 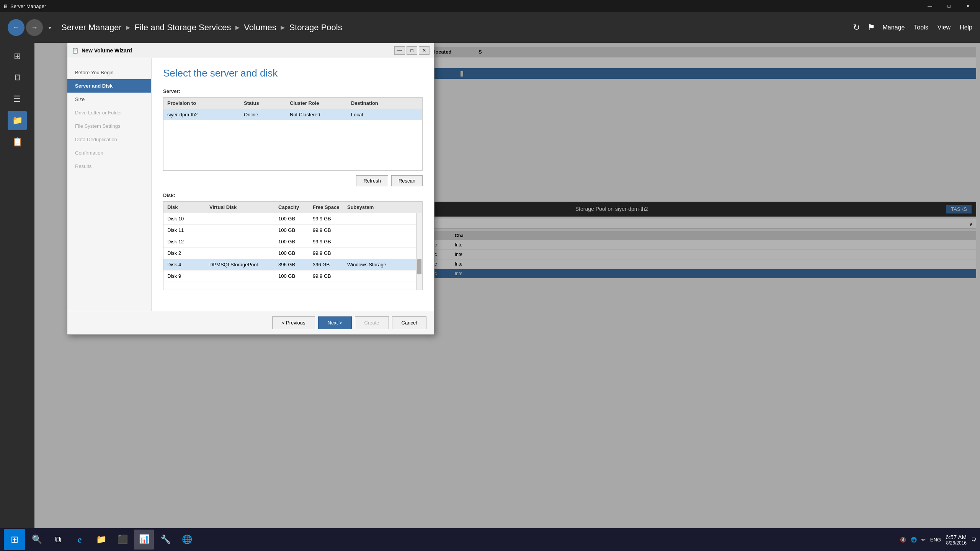 What do you see at coordinates (260, 28) in the screenshot?
I see `breadcrumb-volumes: Volumes` at bounding box center [260, 28].